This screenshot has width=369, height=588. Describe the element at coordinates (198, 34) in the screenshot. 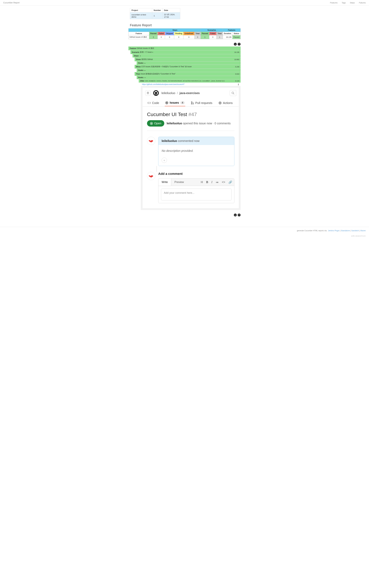

I see `th-total: Total` at that location.